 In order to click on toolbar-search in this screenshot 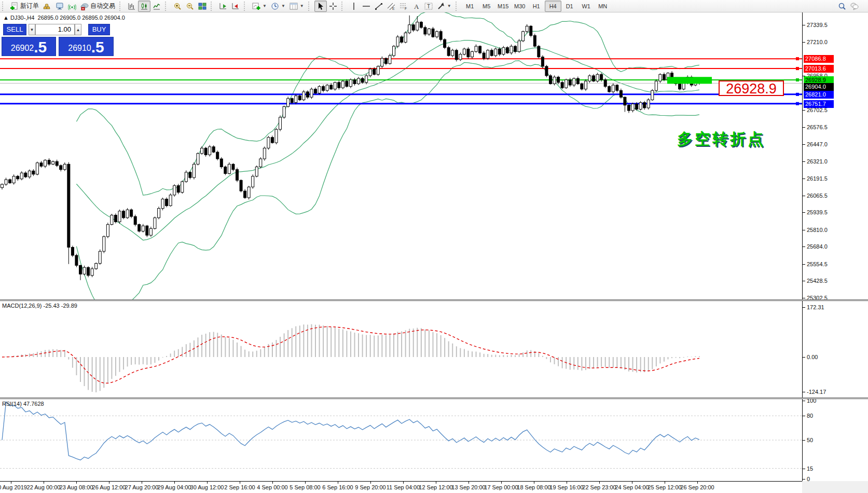, I will do `click(842, 6)`.